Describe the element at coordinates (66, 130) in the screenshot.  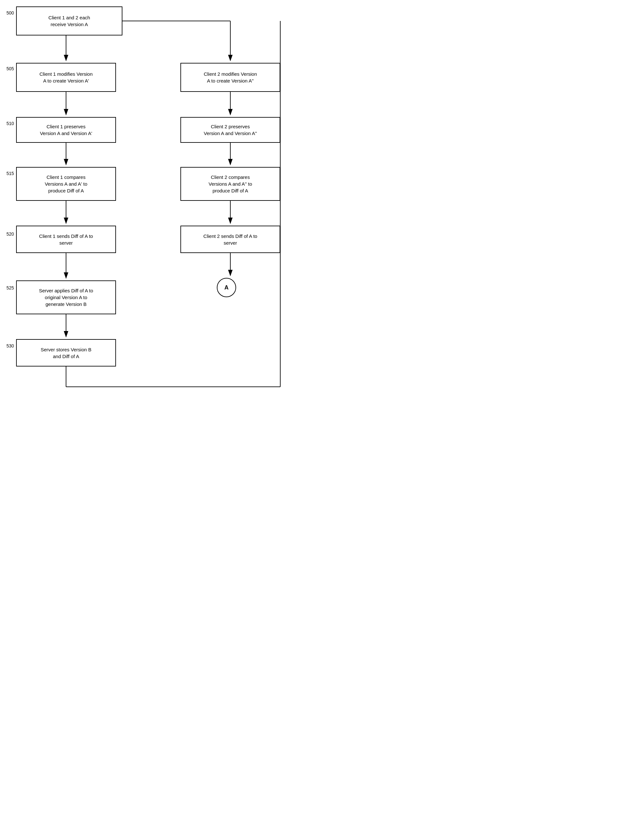
I see `box-510: Client 1 preservesVersion A and Version …` at that location.